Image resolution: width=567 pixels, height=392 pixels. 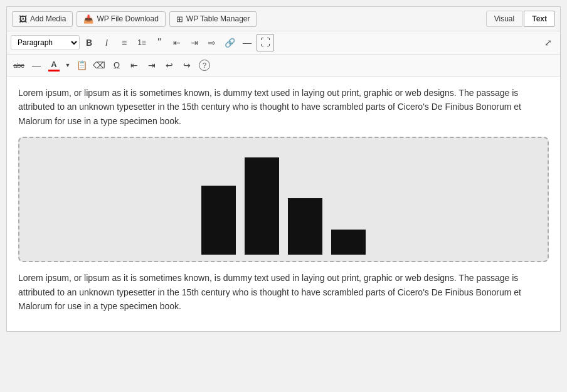 I want to click on bold-button: B, so click(x=89, y=43).